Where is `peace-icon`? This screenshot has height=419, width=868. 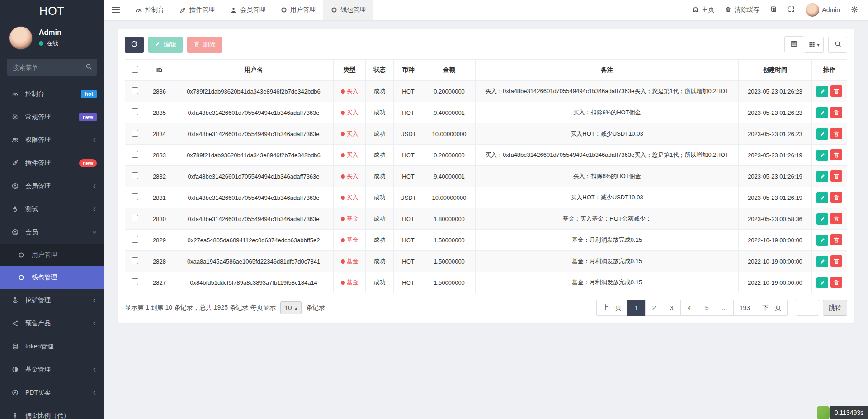 peace-icon is located at coordinates (17, 209).